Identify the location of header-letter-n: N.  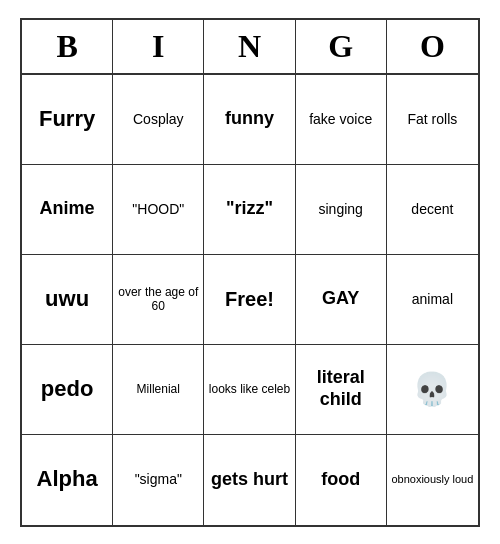
(250, 46).